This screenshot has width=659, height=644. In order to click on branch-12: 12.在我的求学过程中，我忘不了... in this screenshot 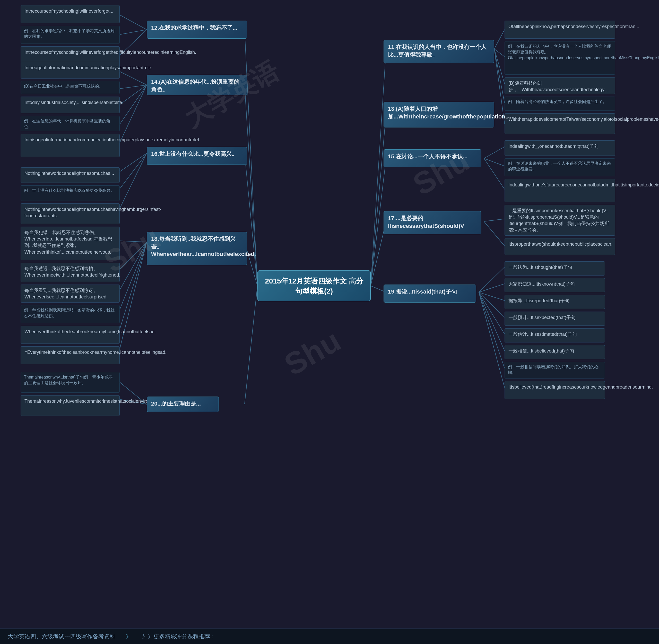, I will do `click(197, 30)`.